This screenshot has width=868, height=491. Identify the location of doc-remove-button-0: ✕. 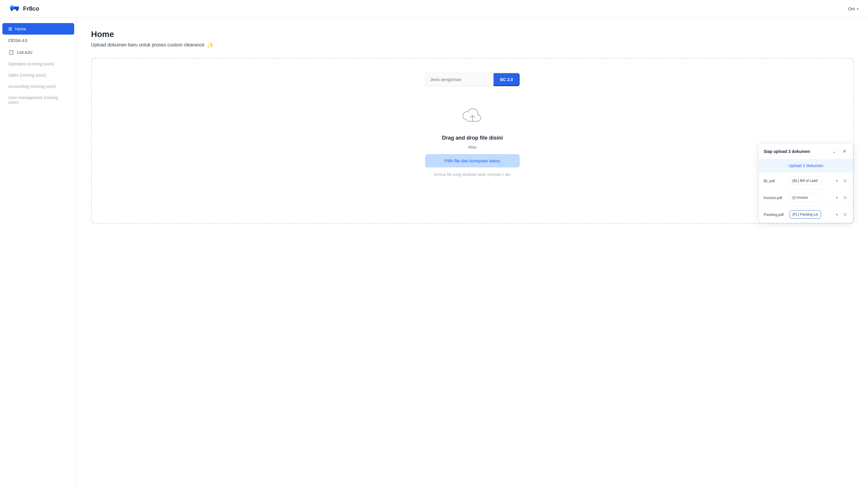
(845, 181).